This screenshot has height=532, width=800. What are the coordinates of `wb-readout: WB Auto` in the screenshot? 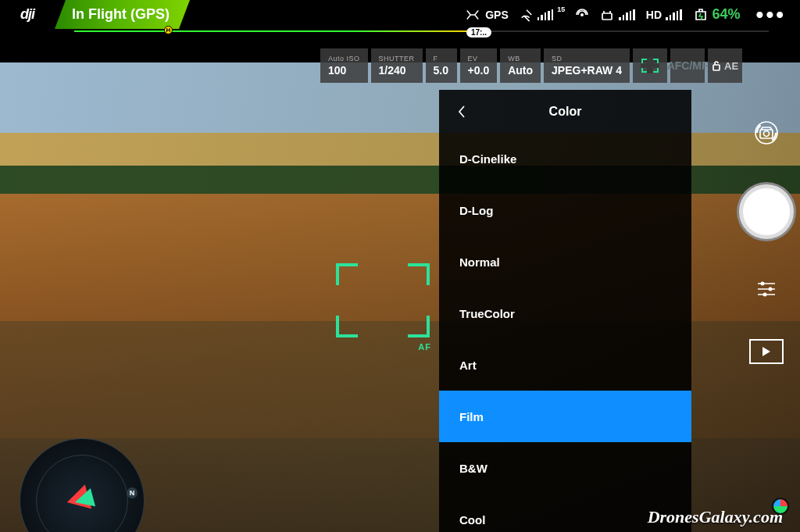 It's located at (520, 66).